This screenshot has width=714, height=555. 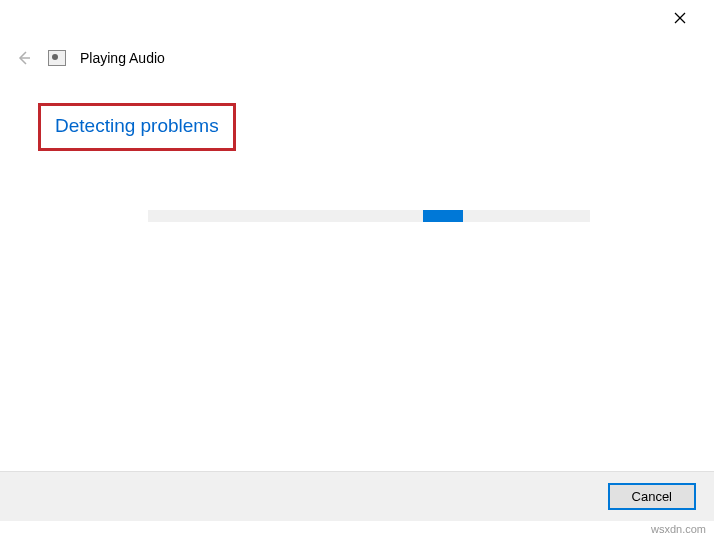 I want to click on window-title: Playing Audio, so click(x=122, y=58).